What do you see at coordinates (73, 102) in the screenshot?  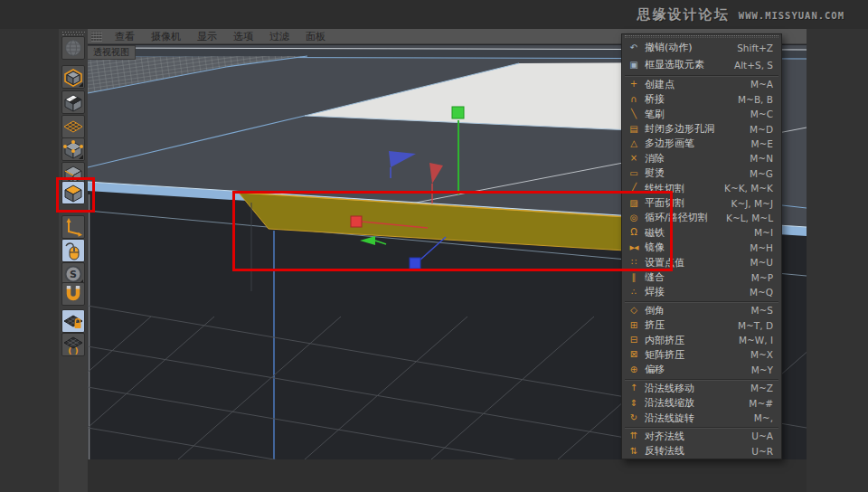 I see `texture-mode-button` at bounding box center [73, 102].